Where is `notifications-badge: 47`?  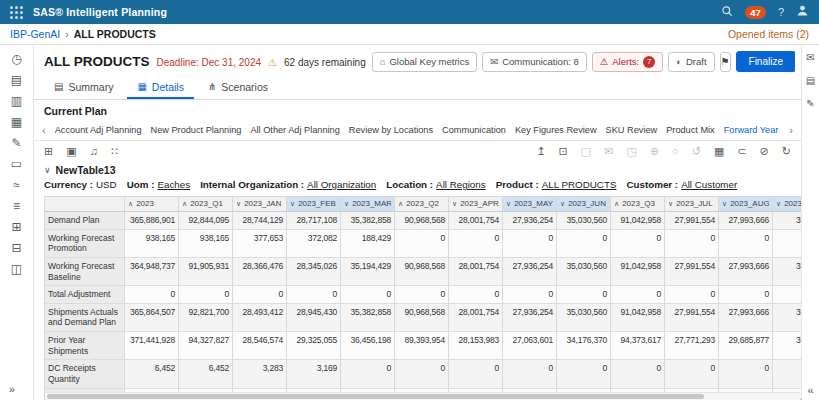
notifications-badge: 47 is located at coordinates (756, 12).